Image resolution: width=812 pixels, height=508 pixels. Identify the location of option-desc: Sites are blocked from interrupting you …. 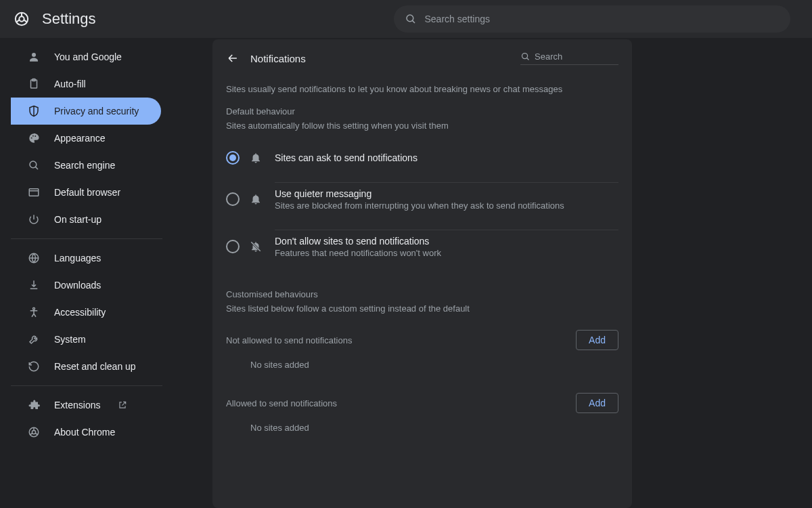
(447, 206).